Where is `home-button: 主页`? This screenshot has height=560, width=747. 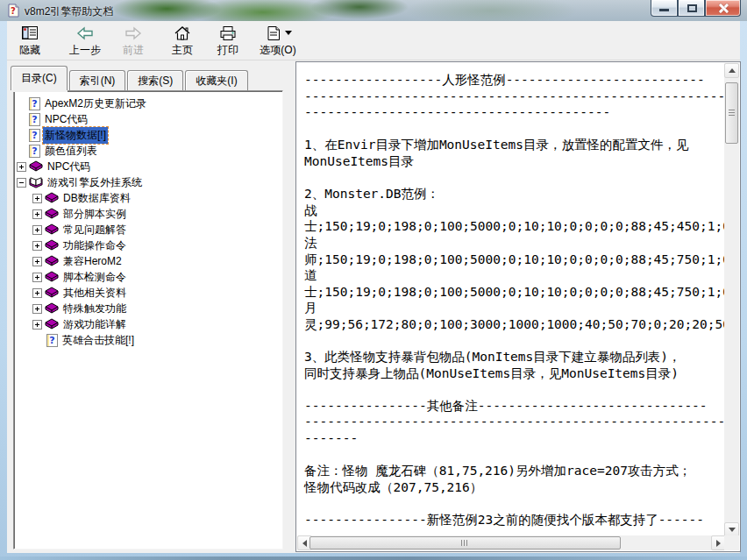
home-button: 主页 is located at coordinates (182, 40).